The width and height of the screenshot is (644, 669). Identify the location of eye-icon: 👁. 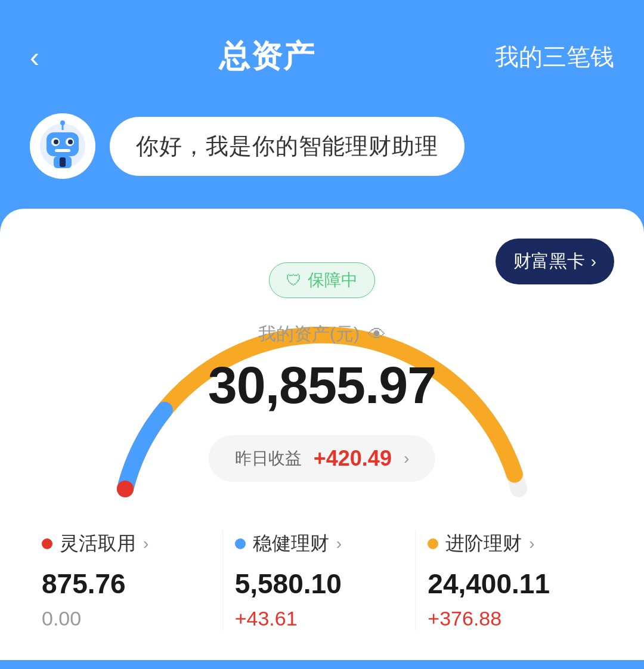
(377, 335).